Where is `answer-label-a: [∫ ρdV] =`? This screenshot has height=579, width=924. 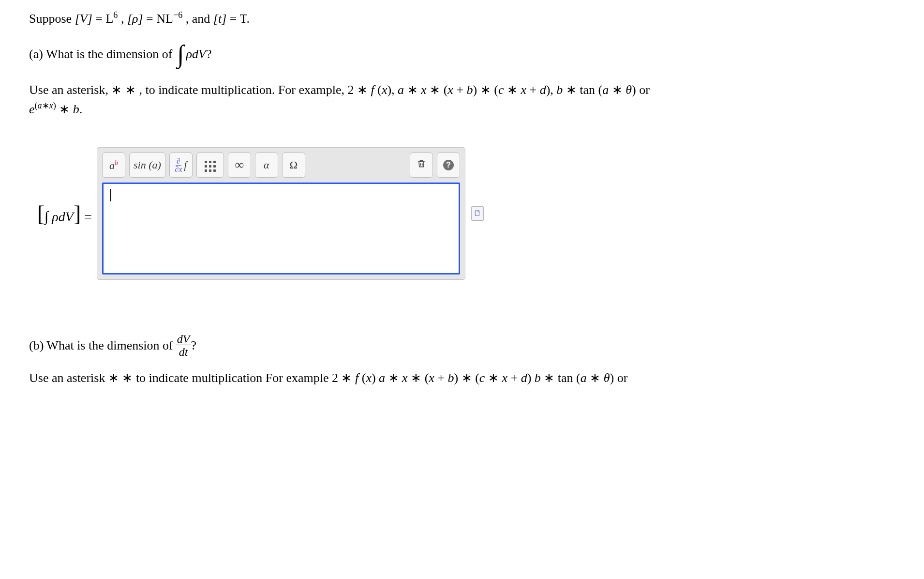 answer-label-a: [∫ ρdV] = is located at coordinates (60, 214).